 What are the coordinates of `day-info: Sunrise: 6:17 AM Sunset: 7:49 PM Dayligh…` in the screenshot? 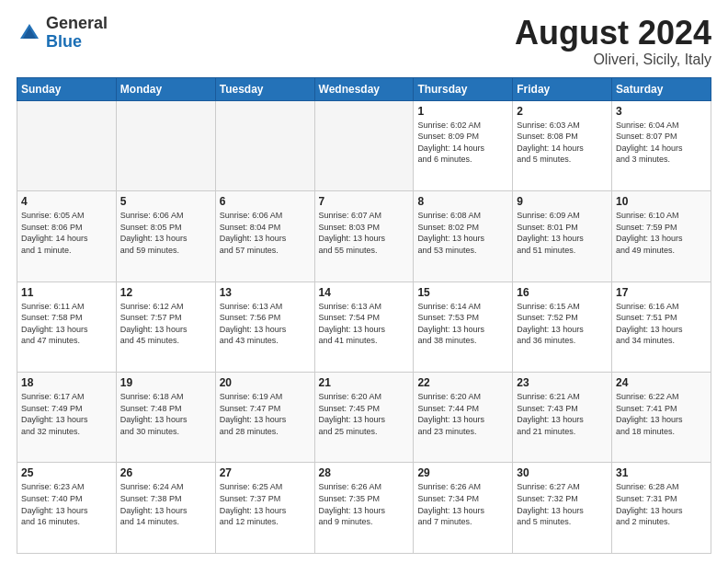 It's located at (66, 414).